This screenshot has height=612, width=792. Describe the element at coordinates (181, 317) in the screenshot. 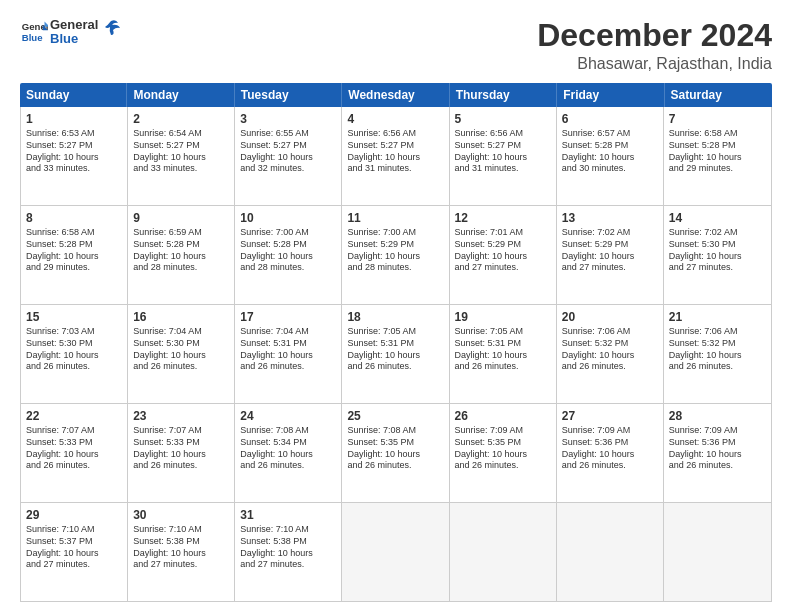

I see `day-number: 16` at that location.